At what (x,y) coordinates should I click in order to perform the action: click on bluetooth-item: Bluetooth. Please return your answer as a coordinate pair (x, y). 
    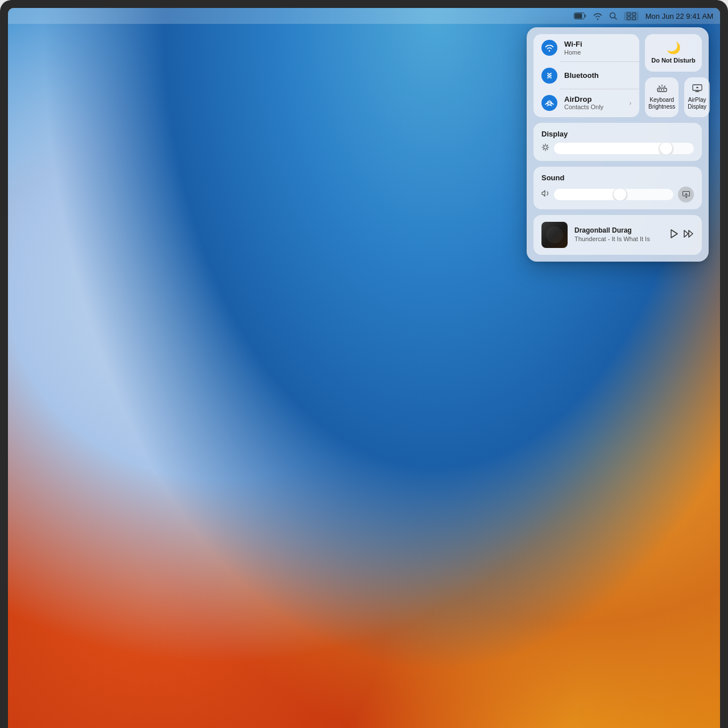
    Looking at the image, I should click on (586, 76).